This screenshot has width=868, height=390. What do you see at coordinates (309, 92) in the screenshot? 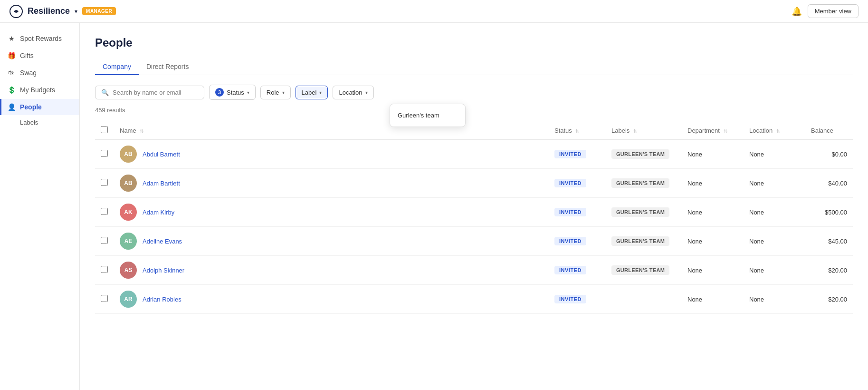
I see `label-filter-label: Label` at bounding box center [309, 92].